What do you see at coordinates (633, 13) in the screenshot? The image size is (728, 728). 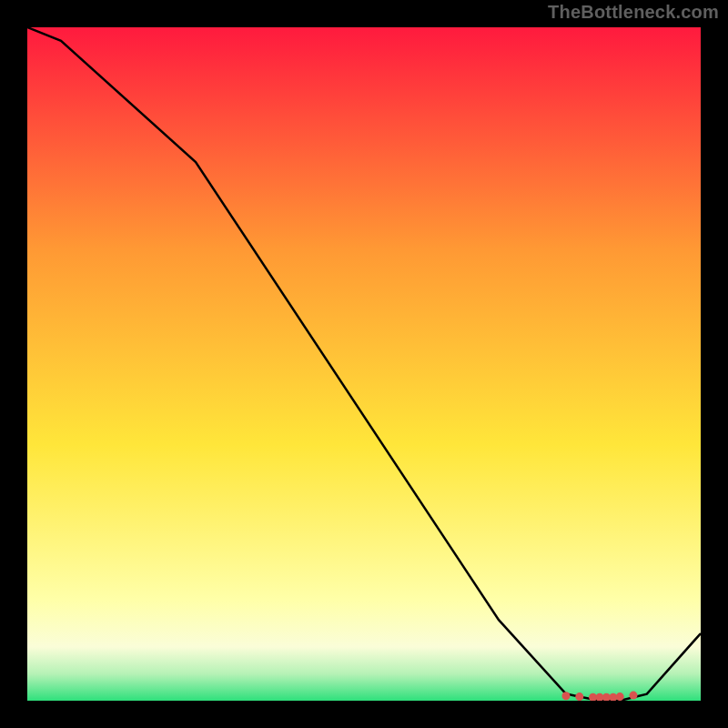 I see `watermark-text: TheBottleneck.com` at bounding box center [633, 13].